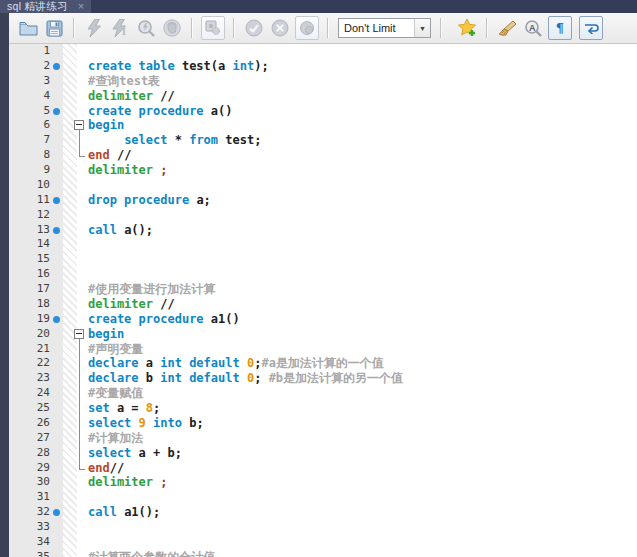 This screenshot has width=637, height=557. Describe the element at coordinates (323, 378) in the screenshot. I see `code-line: 23declare b int default 0; #b是加法计算的另一个值` at that location.